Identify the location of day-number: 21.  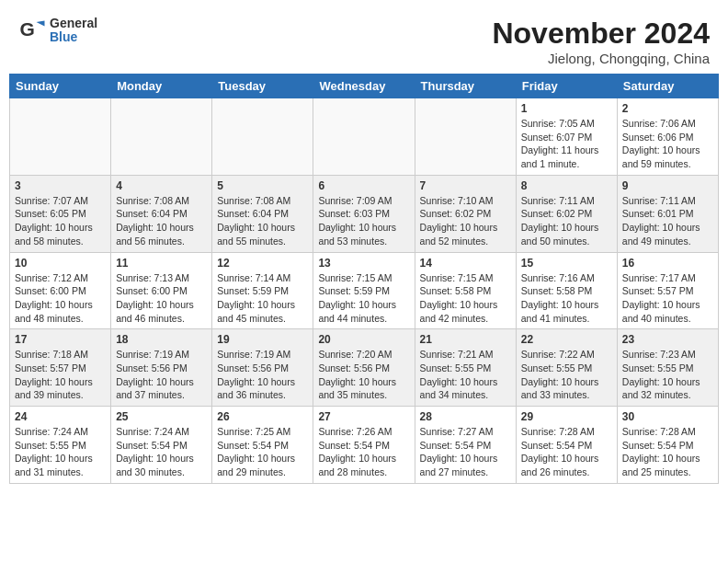
(465, 339).